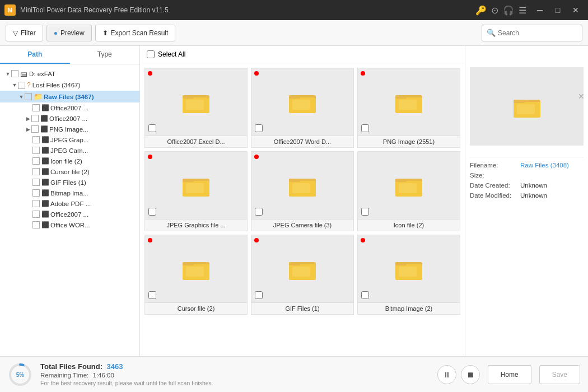 This screenshot has height=392, width=588. I want to click on tree-item-icon: ⬛ Icon file (2), so click(69, 161).